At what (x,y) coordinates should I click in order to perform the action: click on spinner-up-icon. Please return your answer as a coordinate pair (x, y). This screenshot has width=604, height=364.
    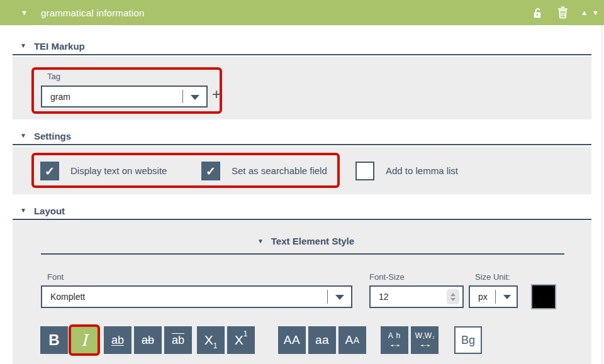
    Looking at the image, I should click on (453, 294).